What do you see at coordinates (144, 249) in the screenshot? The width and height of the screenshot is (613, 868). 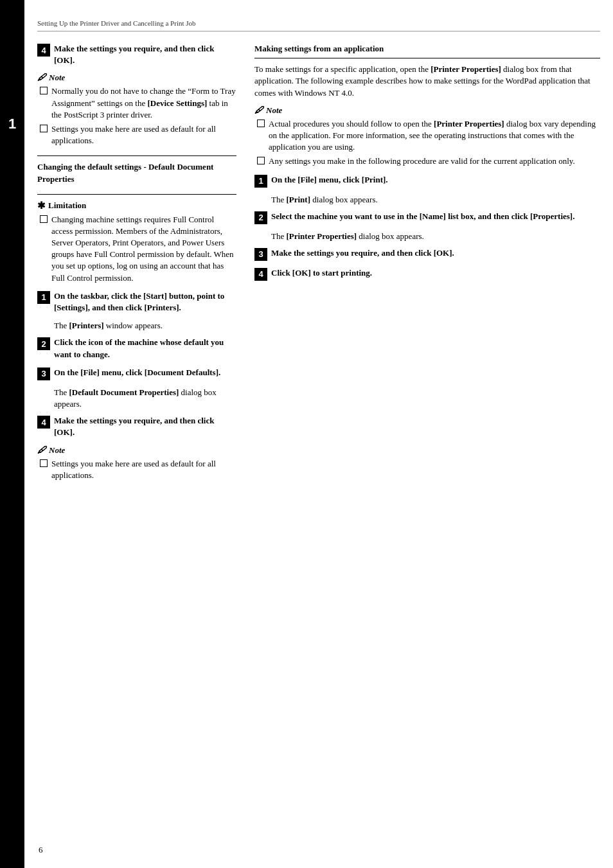 I see `limitation-text: Changing machine settings requires Full …` at bounding box center [144, 249].